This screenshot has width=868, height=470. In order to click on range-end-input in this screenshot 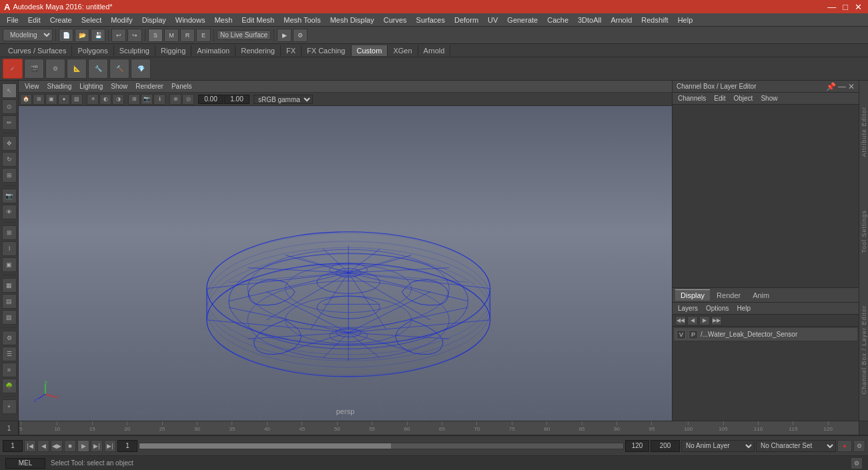, I will do `click(637, 446)`.